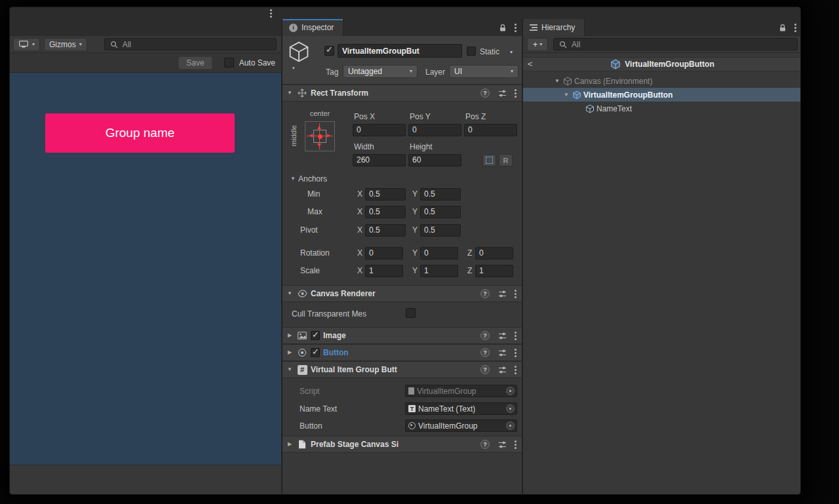  What do you see at coordinates (114, 45) in the screenshot?
I see `search-icon` at bounding box center [114, 45].